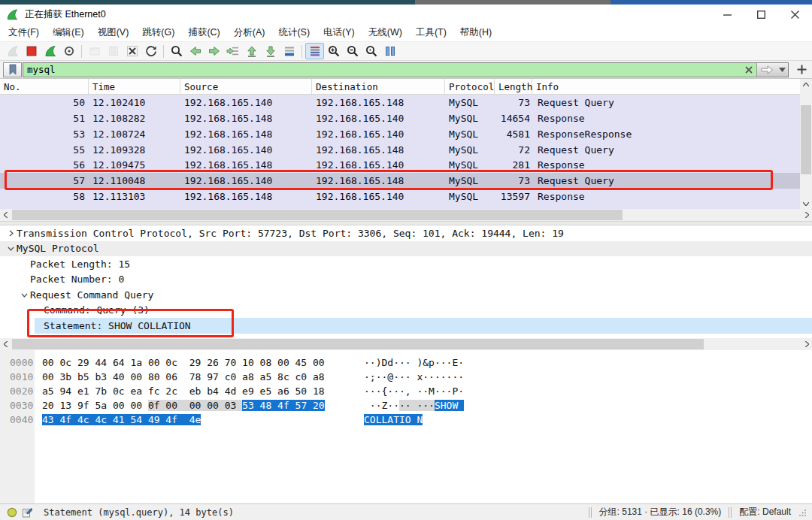 This screenshot has width=812, height=520. Describe the element at coordinates (400, 180) in the screenshot. I see `packet-row: 5712.110048192.168.165.140192.168.165.14…` at that location.